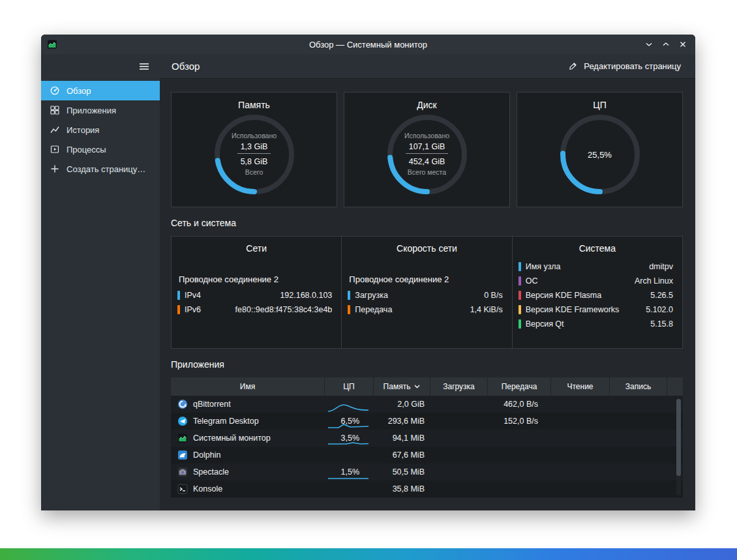 This screenshot has height=560, width=737. Describe the element at coordinates (350, 387) in the screenshot. I see `column-header-cpu: ЦП` at that location.